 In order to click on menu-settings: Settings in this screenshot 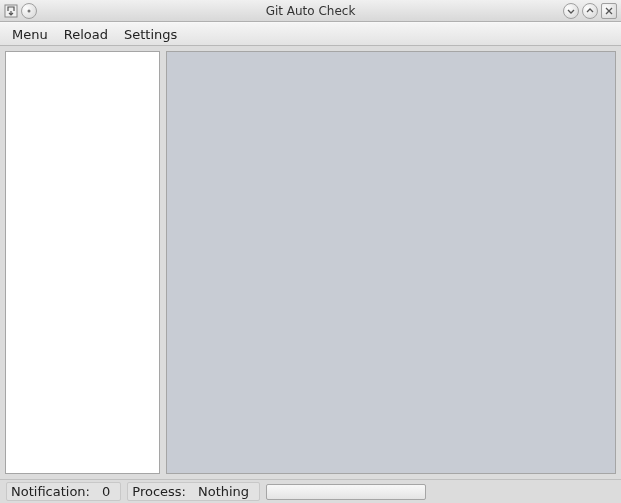, I will do `click(150, 34)`.